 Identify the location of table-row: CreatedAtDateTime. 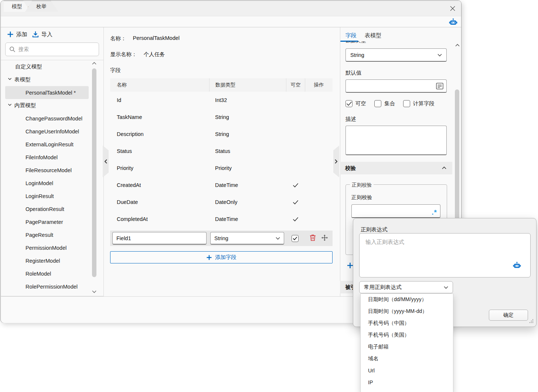
(221, 185).